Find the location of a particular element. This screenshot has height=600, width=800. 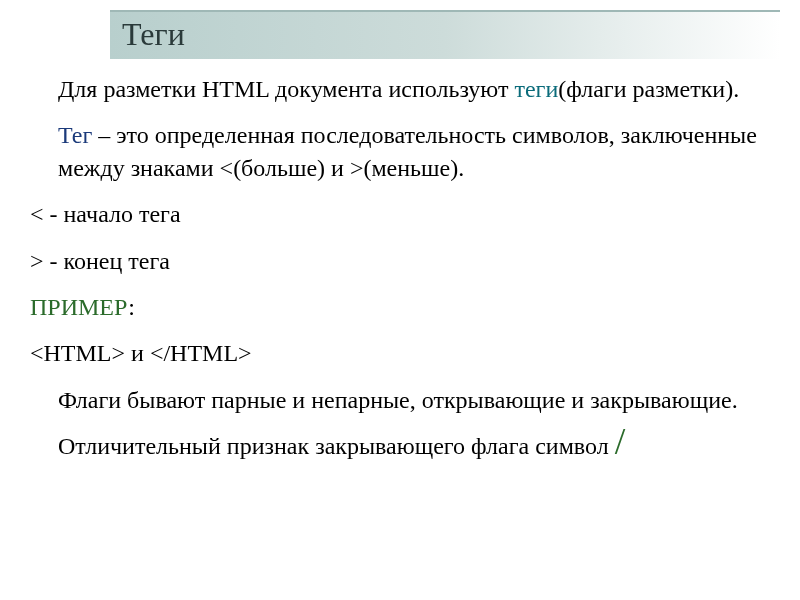

line-tag-start: < - начало тега is located at coordinates (399, 214).